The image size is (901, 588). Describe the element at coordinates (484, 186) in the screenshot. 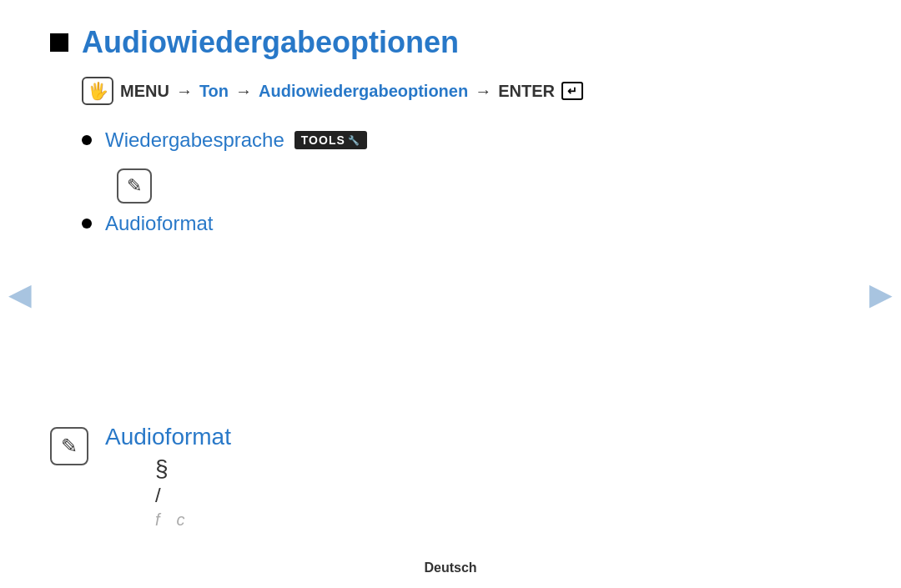

I see `edit-icon-container: ✎` at that location.